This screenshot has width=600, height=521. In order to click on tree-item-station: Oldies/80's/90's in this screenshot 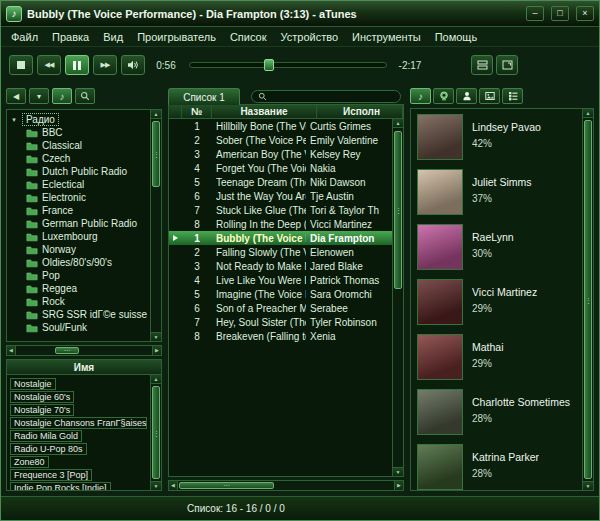, I will do `click(79, 262)`.